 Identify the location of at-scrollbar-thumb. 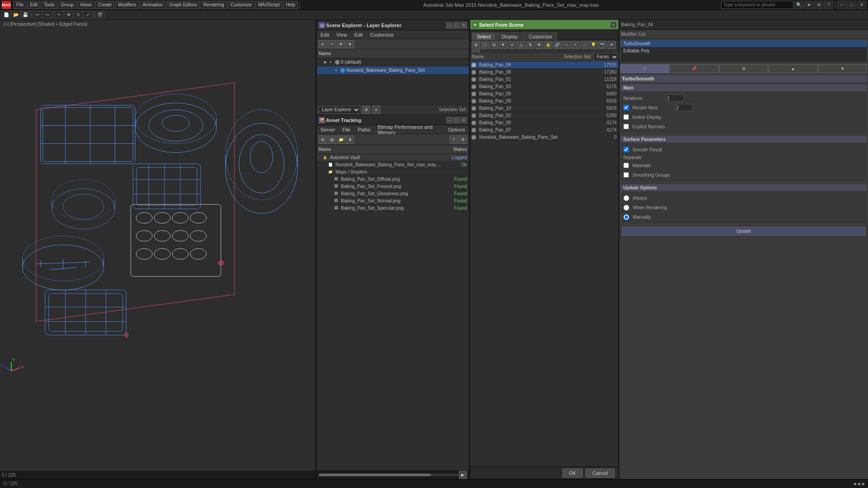
(375, 475).